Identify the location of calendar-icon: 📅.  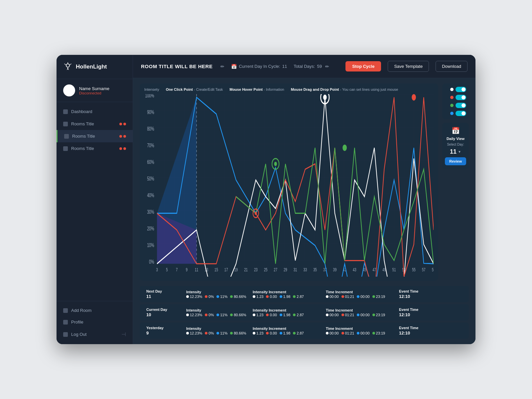
(456, 131).